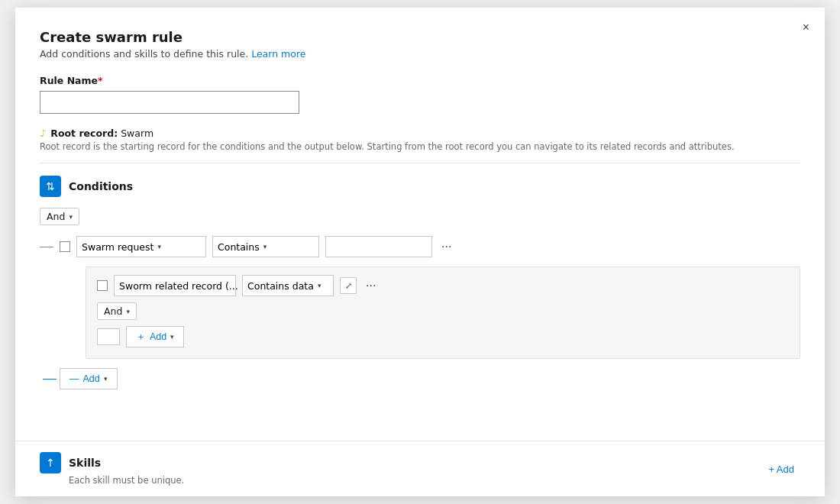  I want to click on conditions-icon: ⇅, so click(50, 186).